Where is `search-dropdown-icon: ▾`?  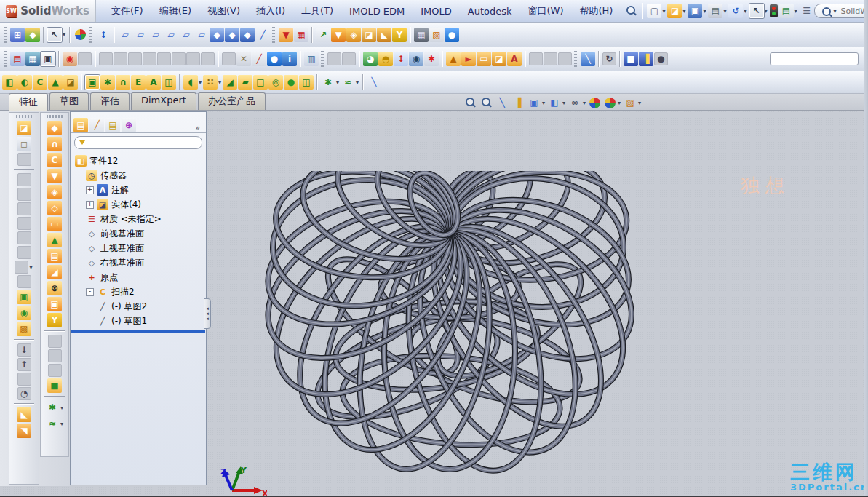 search-dropdown-icon: ▾ is located at coordinates (835, 12).